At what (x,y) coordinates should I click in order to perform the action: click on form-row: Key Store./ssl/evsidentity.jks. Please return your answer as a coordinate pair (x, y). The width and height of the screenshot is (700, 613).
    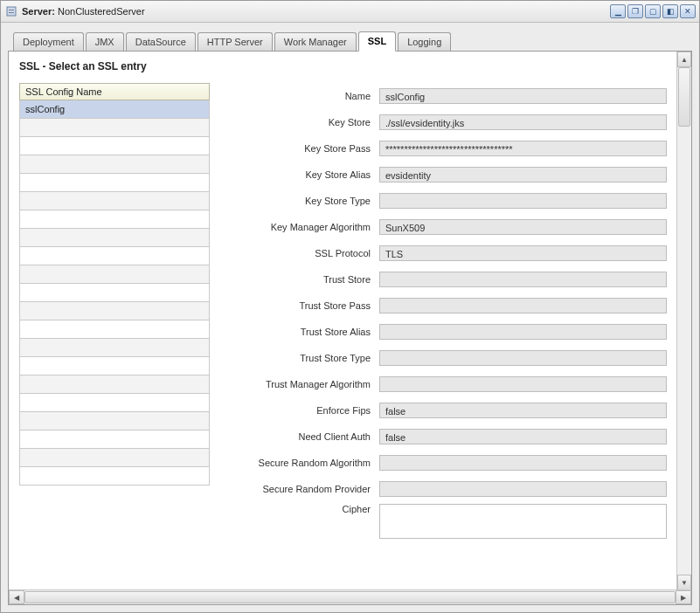
    Looking at the image, I should click on (444, 122).